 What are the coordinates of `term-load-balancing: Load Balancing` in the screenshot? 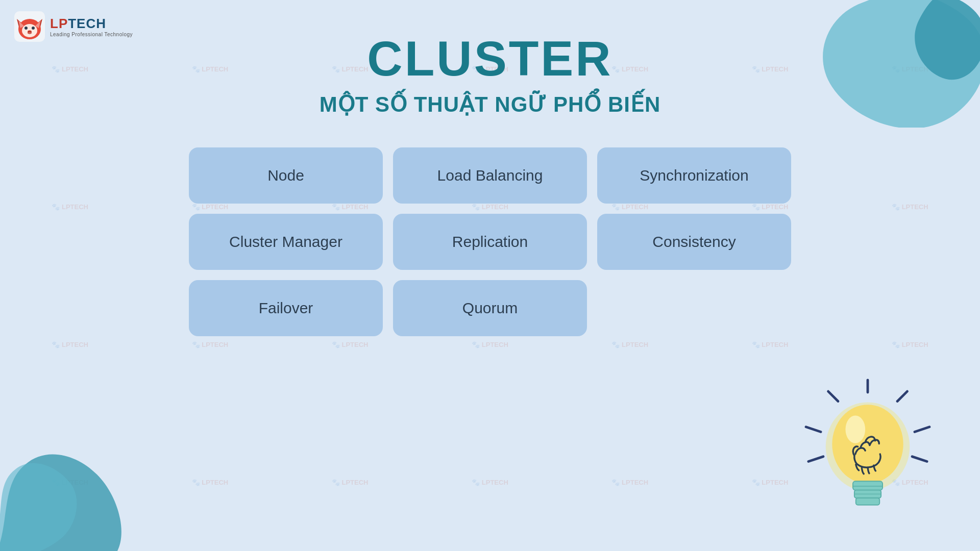 It's located at (490, 176).